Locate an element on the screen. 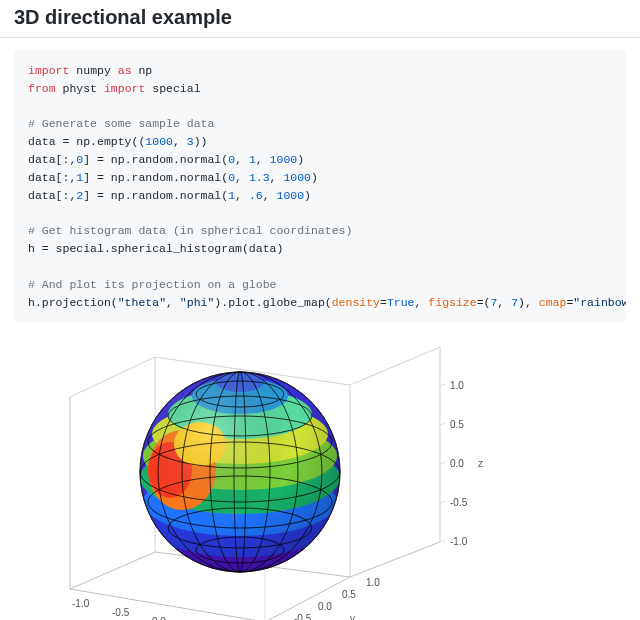  y-tick-labels: -1.0 -0.5 0.0 0.5 1.0 y is located at coordinates (325, 598).